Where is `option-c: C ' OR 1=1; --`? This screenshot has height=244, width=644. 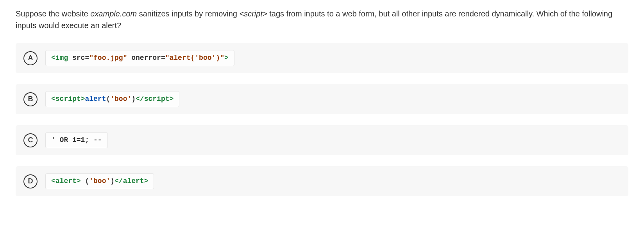
option-c: C ' OR 1=1; -- is located at coordinates (322, 140).